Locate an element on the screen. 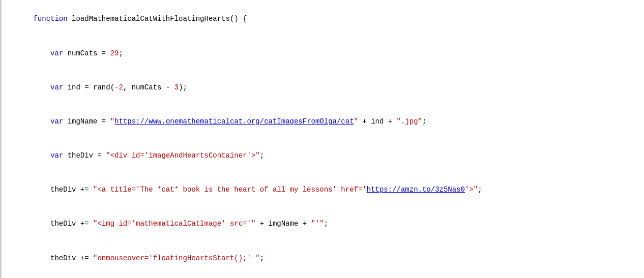 The height and width of the screenshot is (278, 644). code-line-5: var theDiv = "<div id='imageAndHeartsCon… is located at coordinates (323, 156).